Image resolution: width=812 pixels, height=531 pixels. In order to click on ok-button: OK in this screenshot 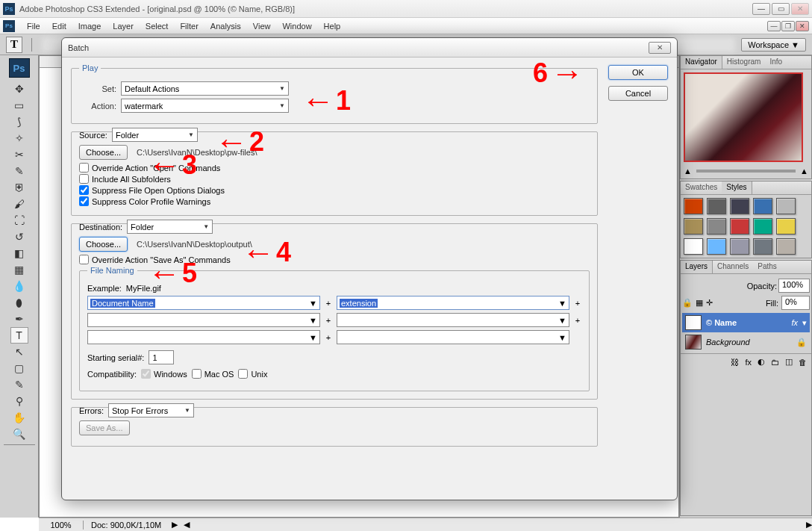, I will do `click(638, 72)`.